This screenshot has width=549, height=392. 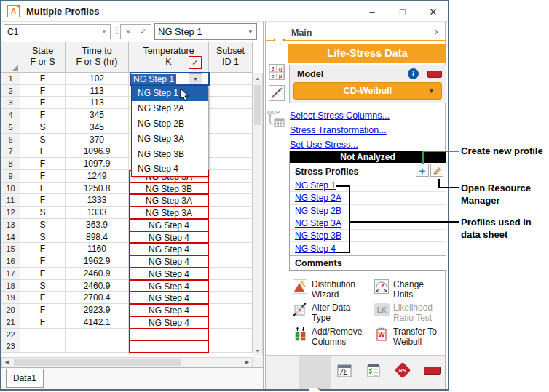 What do you see at coordinates (11, 287) in the screenshot?
I see `row-number: 18` at bounding box center [11, 287].